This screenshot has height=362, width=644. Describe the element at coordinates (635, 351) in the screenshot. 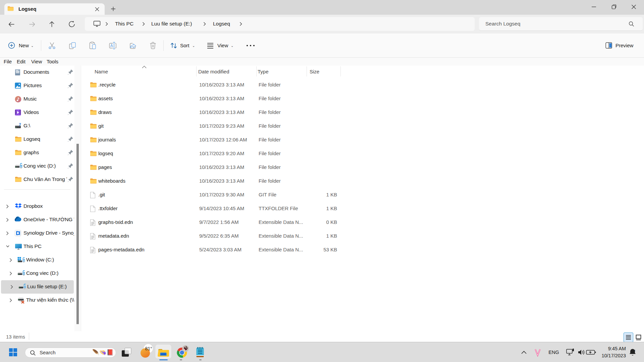

I see `svg-text: z` at that location.